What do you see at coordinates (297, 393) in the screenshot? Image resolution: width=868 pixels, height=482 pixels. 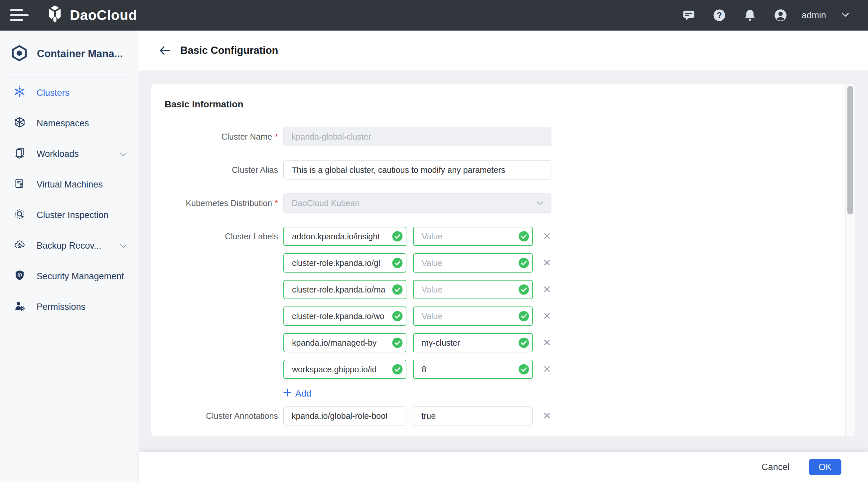 I see `add-label-button: Add` at bounding box center [297, 393].